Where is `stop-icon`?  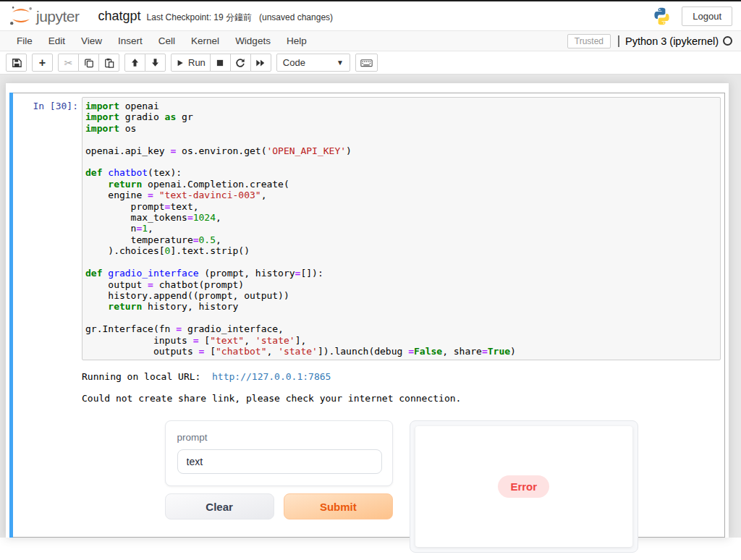 stop-icon is located at coordinates (220, 63).